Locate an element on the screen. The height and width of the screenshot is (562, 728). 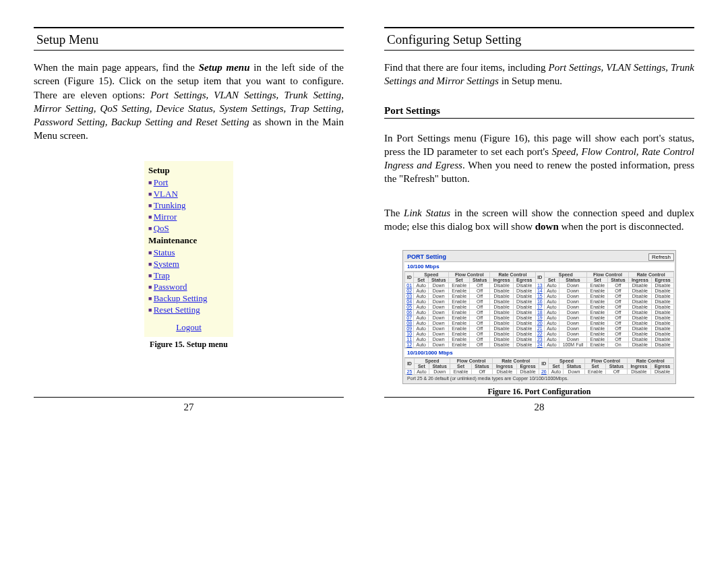
heading-setup-menu: Setup Menu is located at coordinates (190, 40).